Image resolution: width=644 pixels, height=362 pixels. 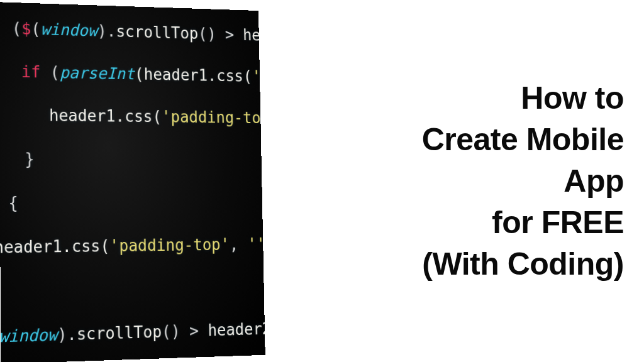 What do you see at coordinates (523, 181) in the screenshot?
I see `heading-line: App` at bounding box center [523, 181].